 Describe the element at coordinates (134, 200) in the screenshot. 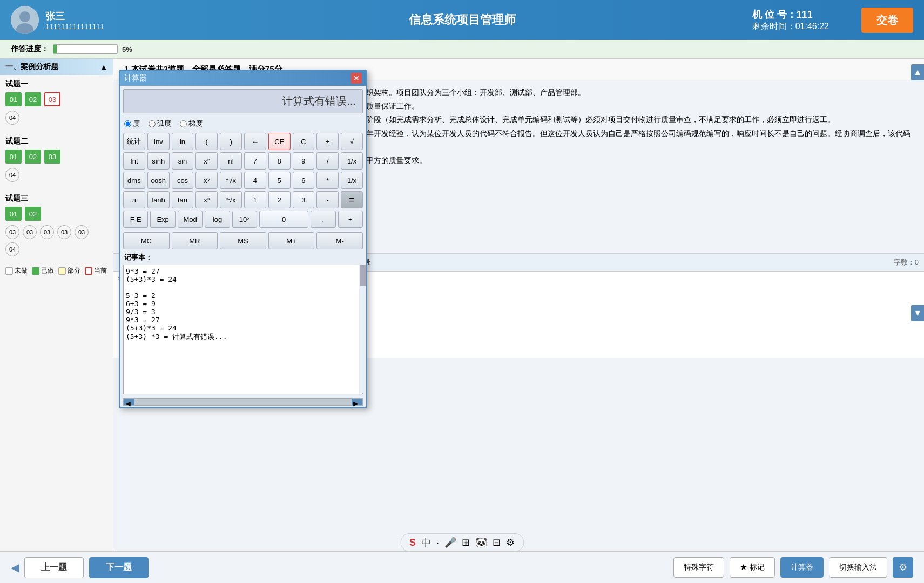

I see `calc-pi: π` at that location.